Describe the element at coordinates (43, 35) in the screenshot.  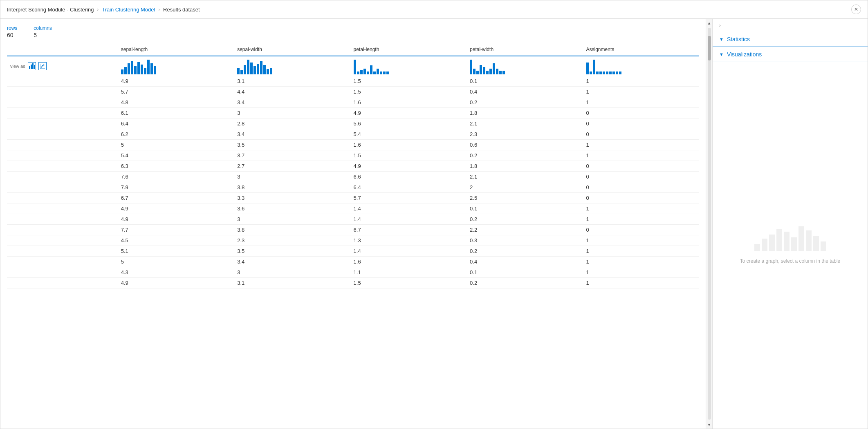
I see `columns-value: 5` at that location.